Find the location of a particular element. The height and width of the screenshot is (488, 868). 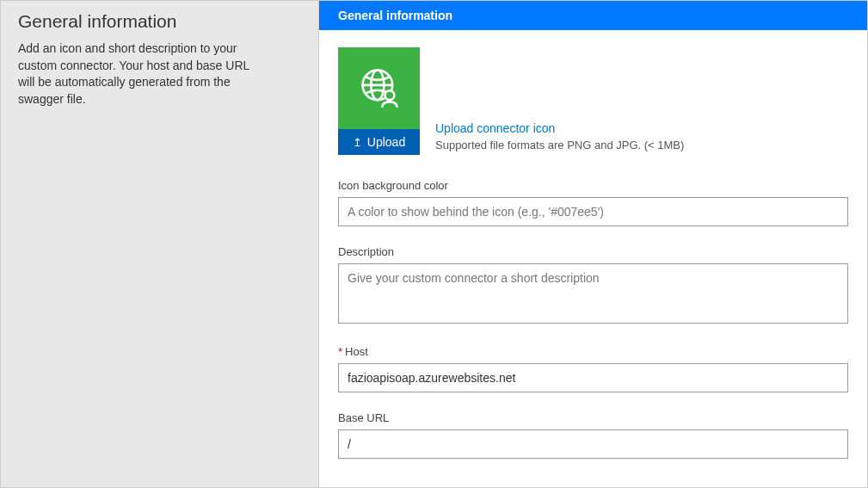

base-url-input is located at coordinates (594, 444).